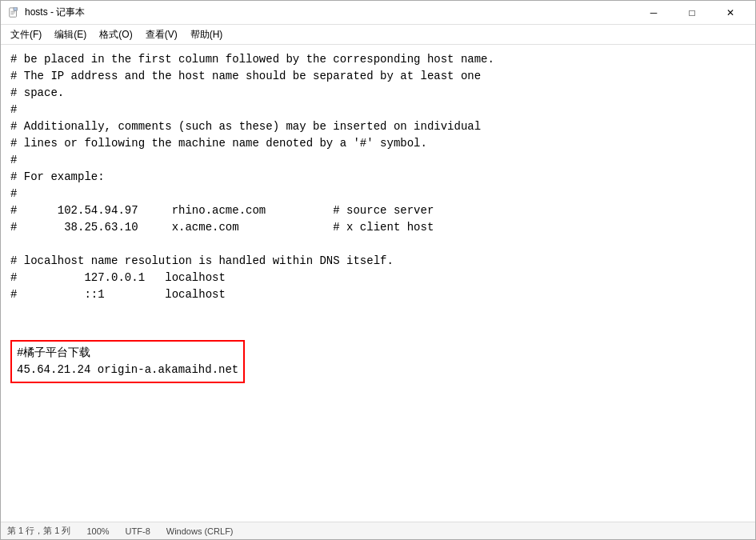  What do you see at coordinates (26, 34) in the screenshot?
I see `menu-file: 文件(F)` at bounding box center [26, 34].